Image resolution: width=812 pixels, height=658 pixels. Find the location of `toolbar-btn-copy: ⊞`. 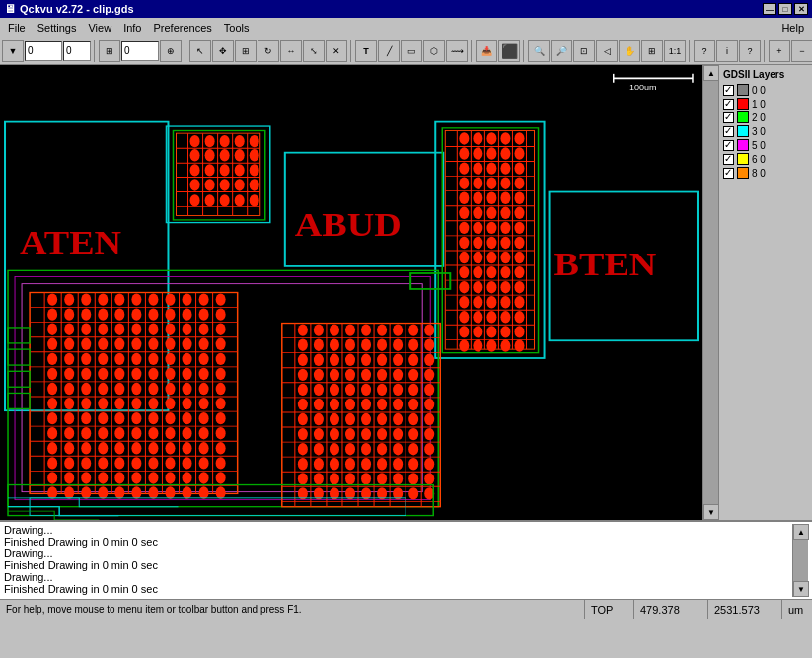

toolbar-btn-copy: ⊞ is located at coordinates (246, 51).